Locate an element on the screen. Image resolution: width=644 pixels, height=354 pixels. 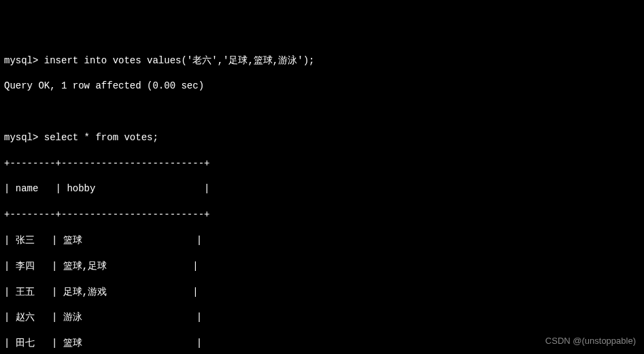
table1-row: | 田七 | 篮球 | is located at coordinates (322, 343).